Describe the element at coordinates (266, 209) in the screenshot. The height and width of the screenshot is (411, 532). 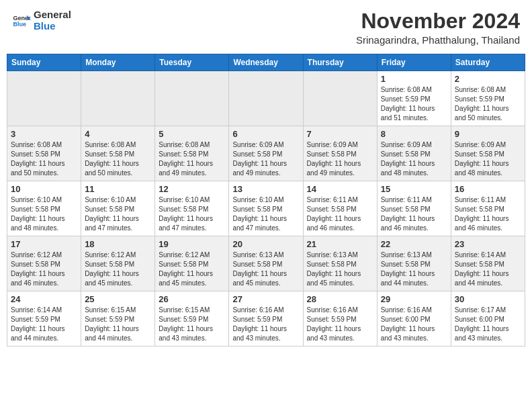
I see `calendar-week-row: 10Sunrise: 6:10 AMSunset: 5:58 PMDayligh…` at that location.